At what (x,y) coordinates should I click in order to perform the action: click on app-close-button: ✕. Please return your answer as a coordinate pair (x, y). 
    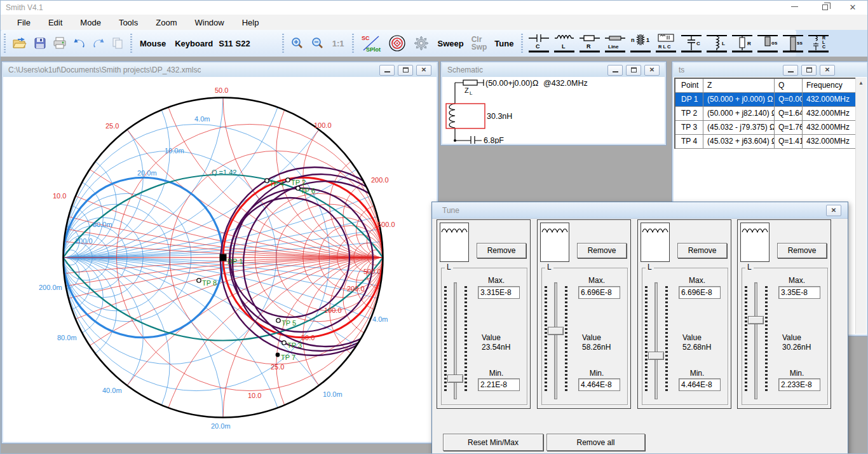
    Looking at the image, I should click on (853, 8).